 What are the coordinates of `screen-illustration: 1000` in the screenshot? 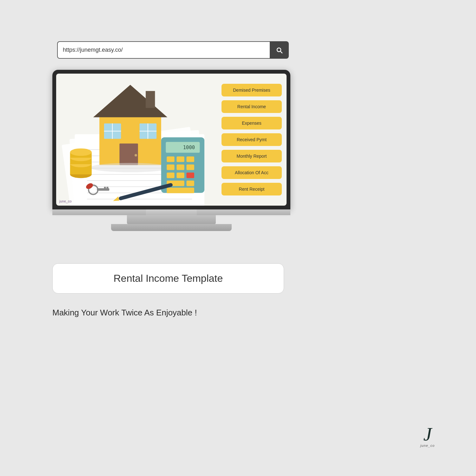 It's located at (136, 140).